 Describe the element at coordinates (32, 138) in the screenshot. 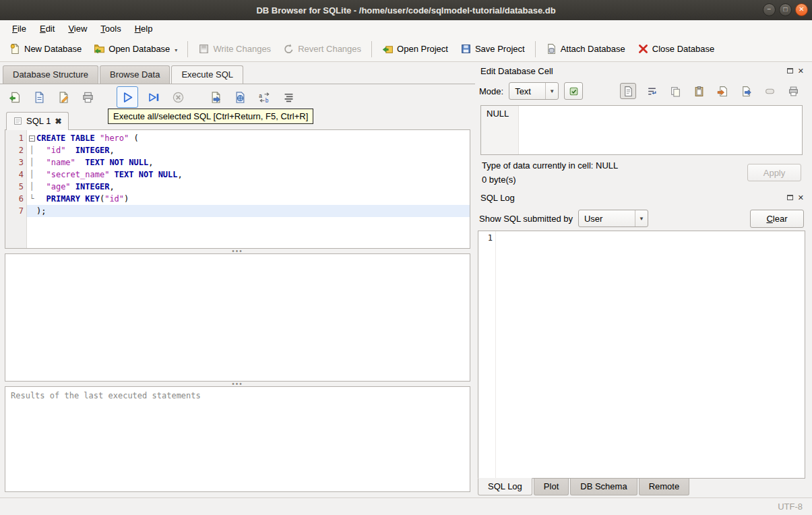

I see `fold-collapse-icon: −` at that location.